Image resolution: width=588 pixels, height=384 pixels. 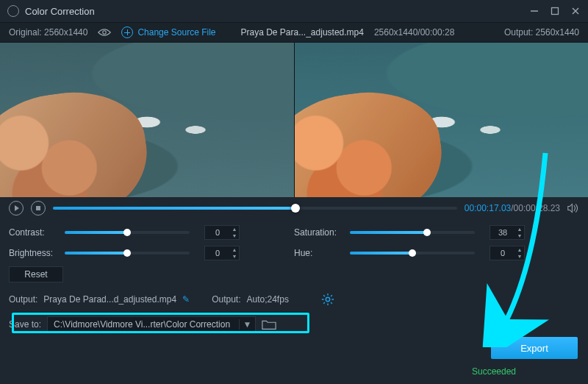 I want to click on output-dim-label: Output: 2560x1440, so click(x=542, y=32).